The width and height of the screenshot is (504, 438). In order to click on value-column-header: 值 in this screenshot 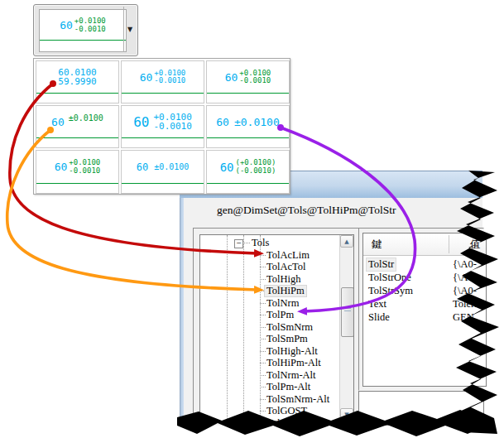, I will do `click(475, 245)`.